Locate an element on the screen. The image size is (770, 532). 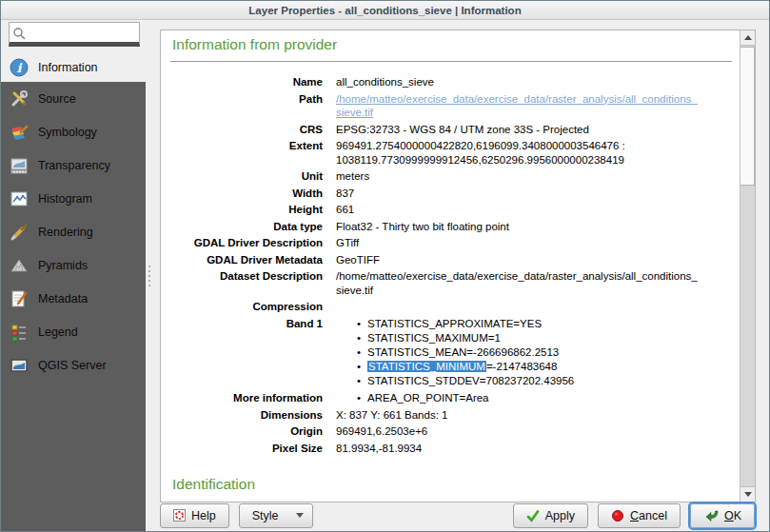
cancel-rest: ancel is located at coordinates (653, 516).